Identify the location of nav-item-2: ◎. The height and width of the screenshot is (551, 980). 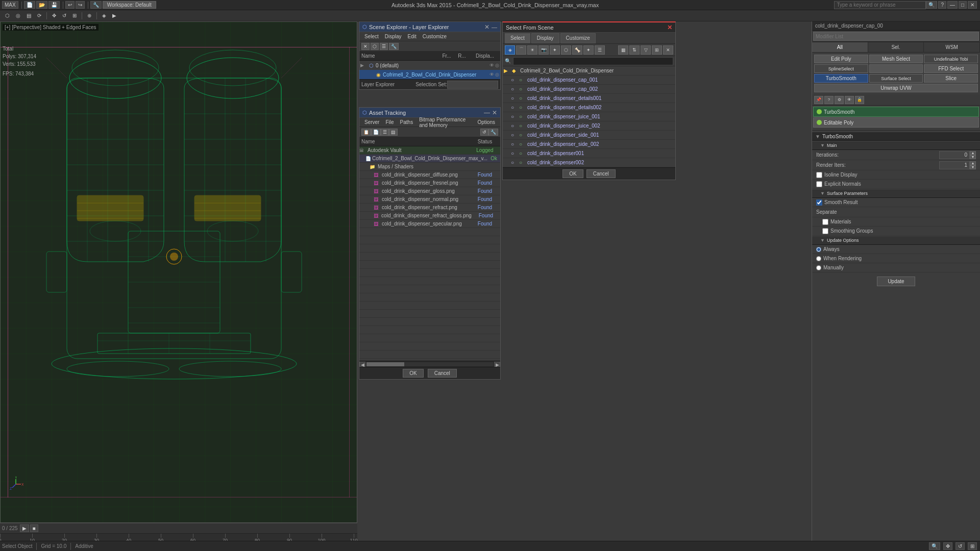
(18, 15).